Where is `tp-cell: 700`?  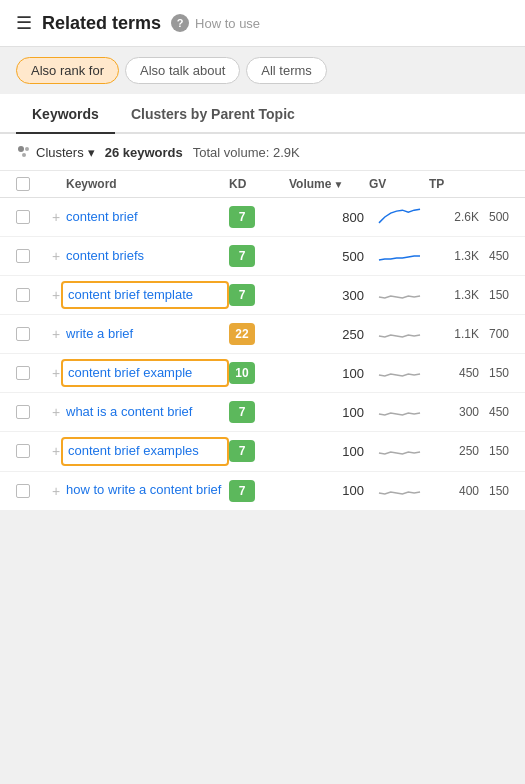
tp-cell: 700 is located at coordinates (494, 334).